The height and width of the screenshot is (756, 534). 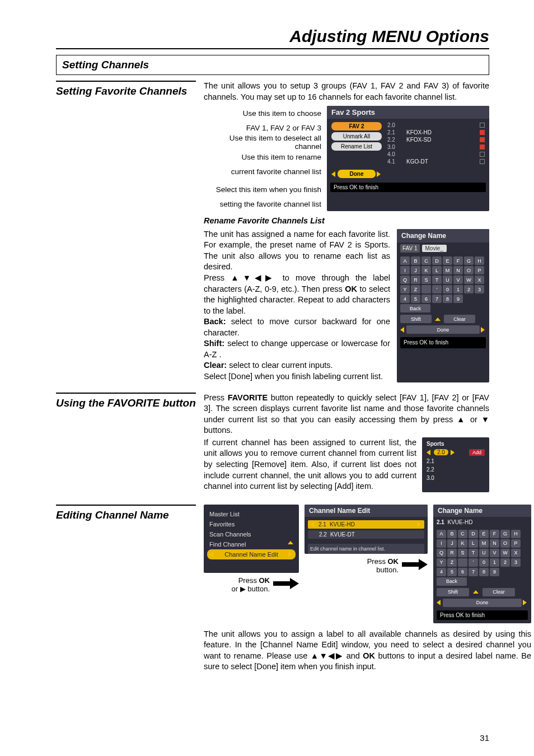 I want to click on key-R: R, so click(x=415, y=280).